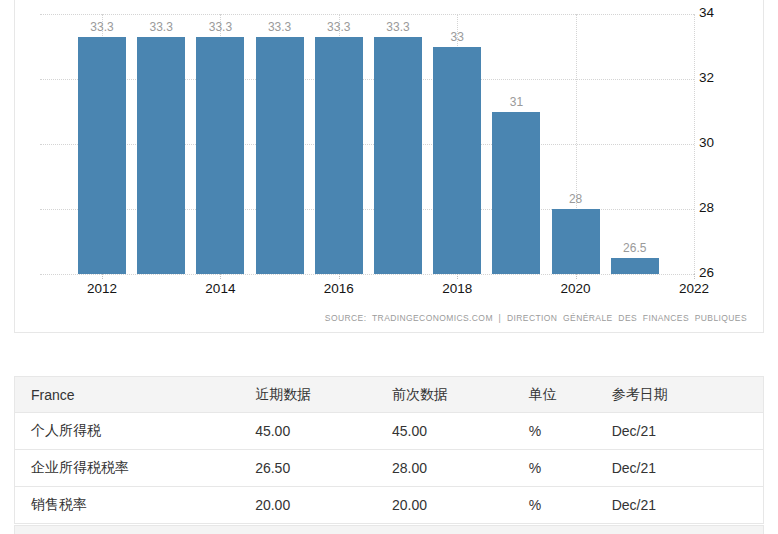 The height and width of the screenshot is (534, 778). I want to click on x-axis-tick-label: 2016, so click(339, 288).